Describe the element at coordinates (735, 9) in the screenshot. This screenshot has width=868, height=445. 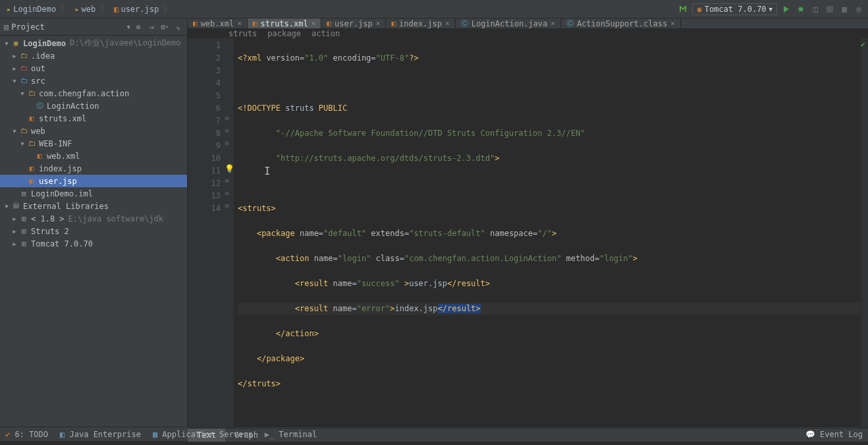
I see `run-configuration-selector: ◉ Tomcat 7.0.70 ▼` at that location.